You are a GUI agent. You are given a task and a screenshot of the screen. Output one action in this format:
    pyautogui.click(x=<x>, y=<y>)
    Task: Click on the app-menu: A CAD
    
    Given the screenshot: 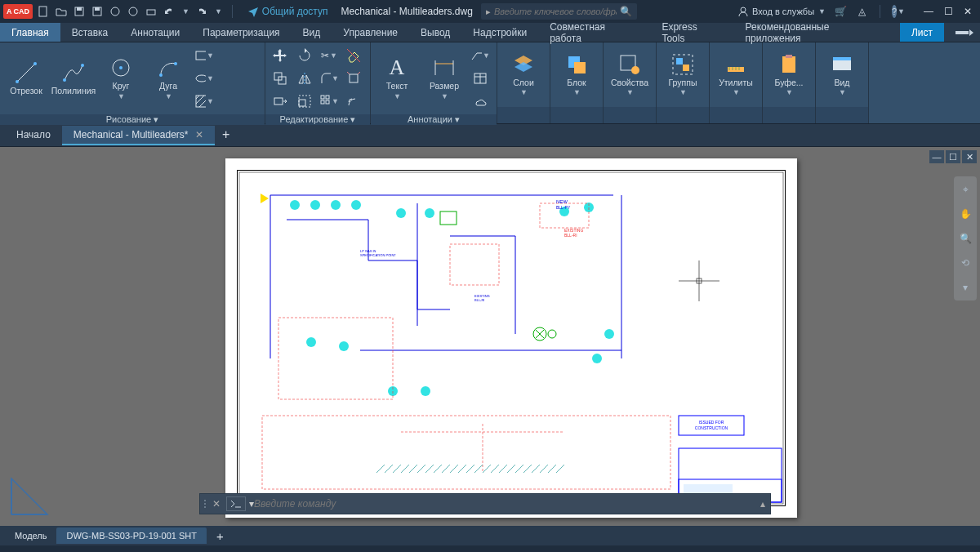 What is the action you would take?
    pyautogui.click(x=18, y=11)
    